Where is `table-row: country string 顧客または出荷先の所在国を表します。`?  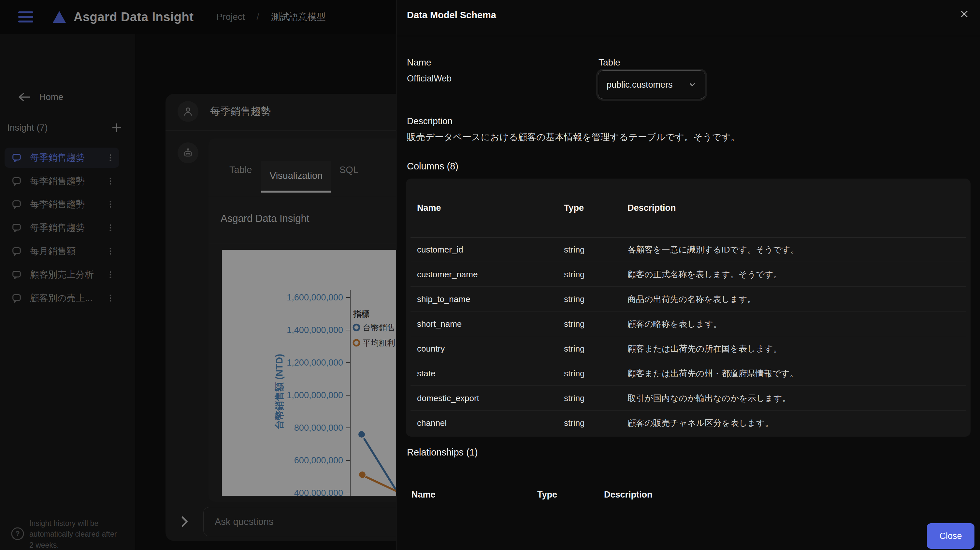
table-row: country string 顧客または出荷先の所在国を表します。 is located at coordinates (688, 348).